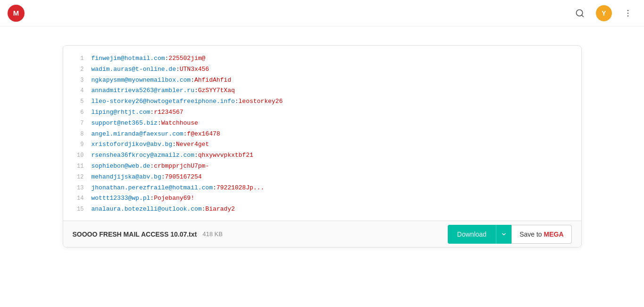  What do you see at coordinates (628, 13) in the screenshot?
I see `more-options-button` at bounding box center [628, 13].